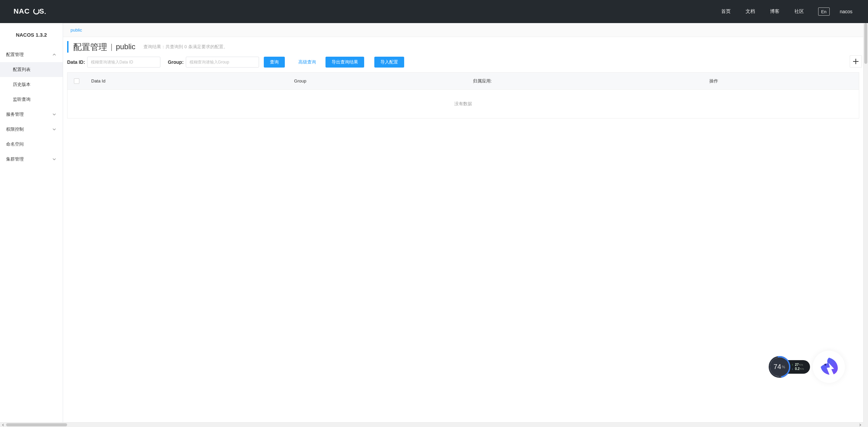 This screenshot has width=868, height=427. I want to click on sidebar-title: NACOS 1.3.2, so click(31, 35).